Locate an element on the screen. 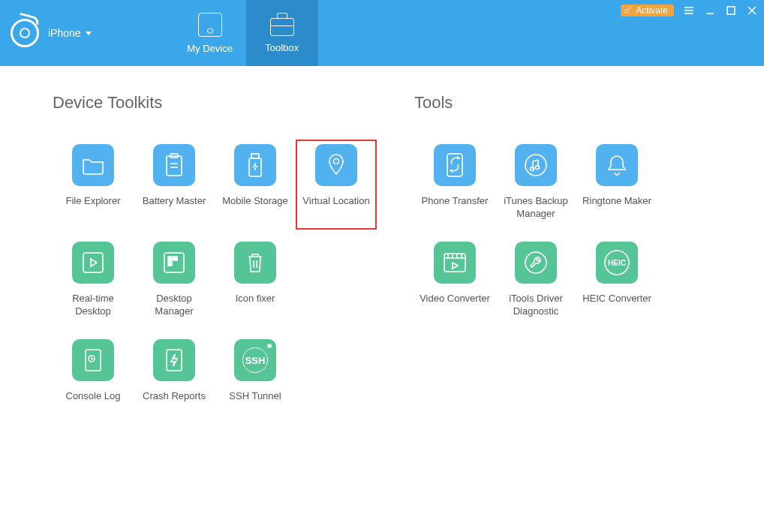 This screenshot has height=532, width=764. item-label: Desktop Manager is located at coordinates (174, 305).